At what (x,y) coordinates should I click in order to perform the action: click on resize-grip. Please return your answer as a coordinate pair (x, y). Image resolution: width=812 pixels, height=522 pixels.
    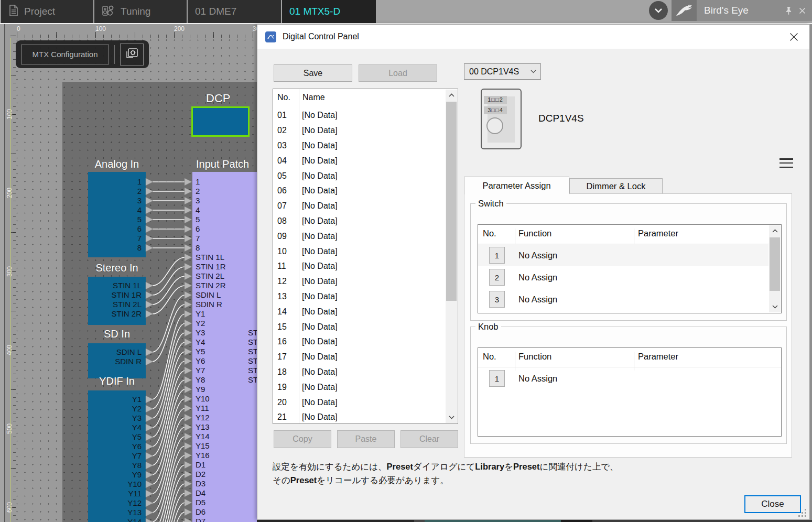
    Looking at the image, I should click on (802, 513).